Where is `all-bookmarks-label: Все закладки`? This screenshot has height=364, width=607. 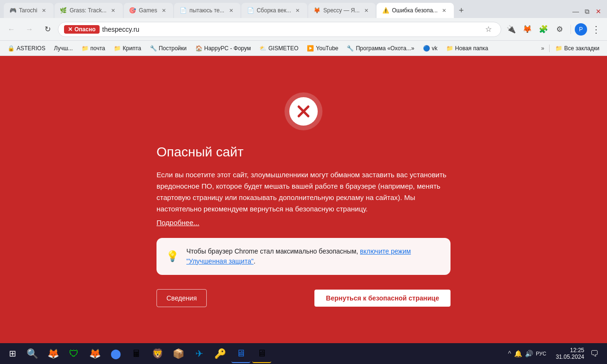 all-bookmarks-label: Все закладки is located at coordinates (582, 48).